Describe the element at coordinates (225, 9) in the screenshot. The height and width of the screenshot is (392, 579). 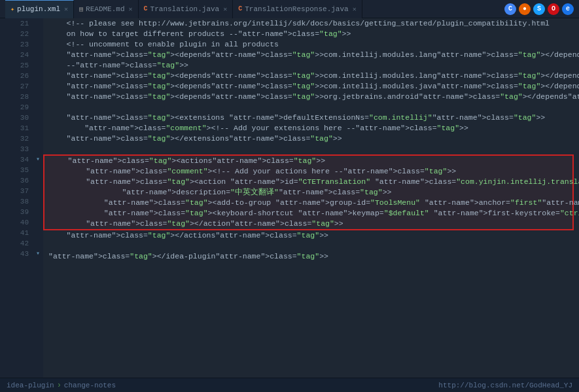
I see `tab-close-translation-java: ✕` at that location.